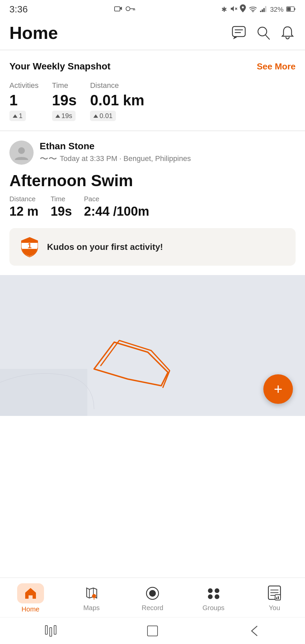 This screenshot has height=644, width=305. Describe the element at coordinates (152, 9) in the screenshot. I see `status-bar: 3:36 ✱` at that location.